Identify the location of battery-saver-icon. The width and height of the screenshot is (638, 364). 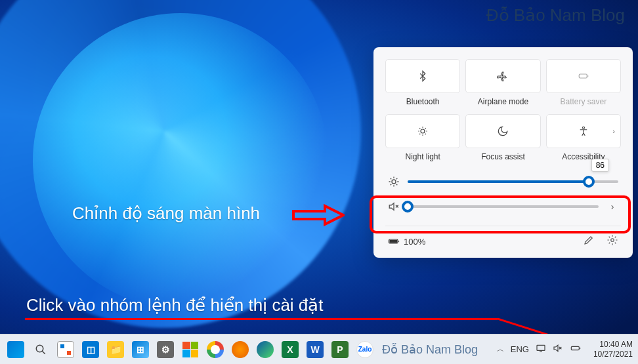
(584, 76).